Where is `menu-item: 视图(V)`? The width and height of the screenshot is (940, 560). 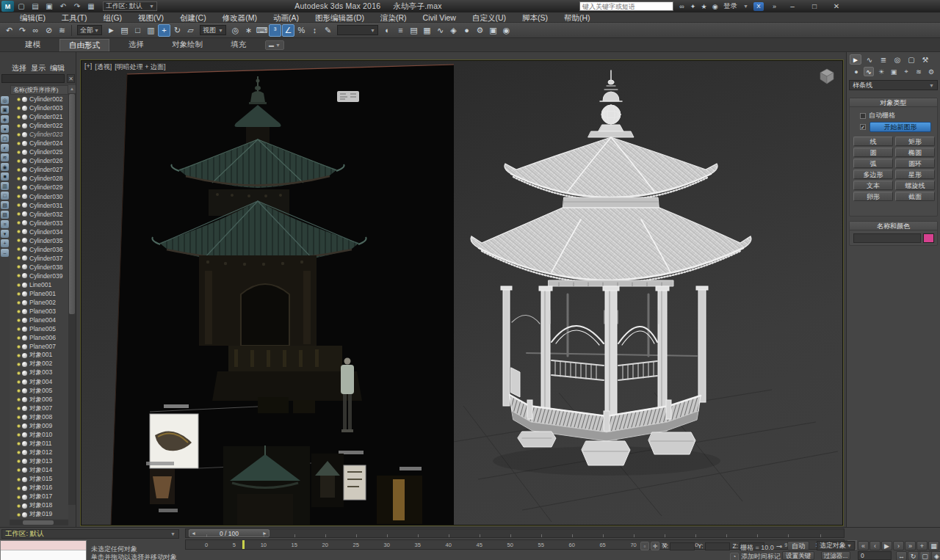 menu-item: 视图(V) is located at coordinates (151, 18).